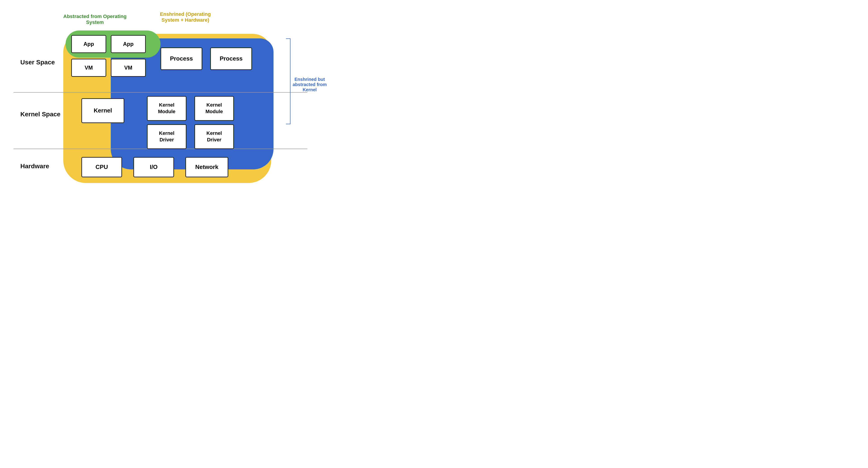 This screenshot has width=868, height=468. I want to click on kernel-space-label: Kernel Space, so click(40, 114).